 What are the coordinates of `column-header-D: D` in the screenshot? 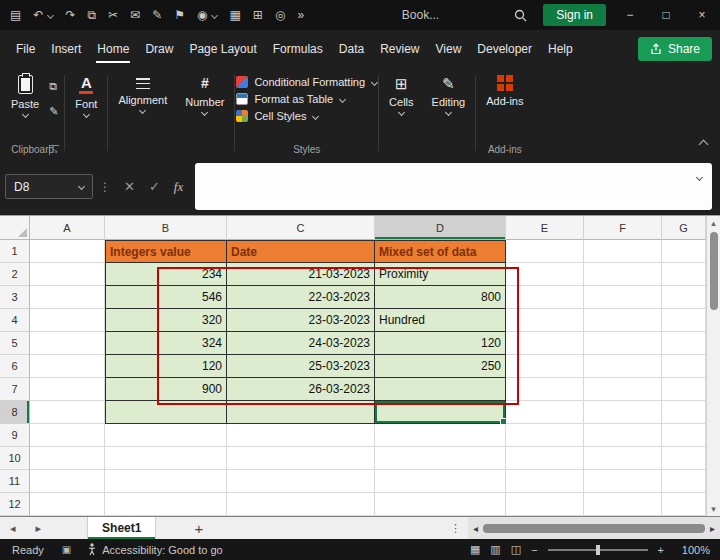 It's located at (440, 228).